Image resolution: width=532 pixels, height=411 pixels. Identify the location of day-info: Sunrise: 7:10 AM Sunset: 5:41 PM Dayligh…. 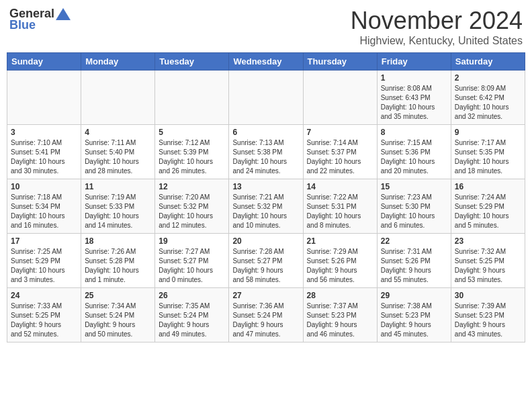
(44, 157).